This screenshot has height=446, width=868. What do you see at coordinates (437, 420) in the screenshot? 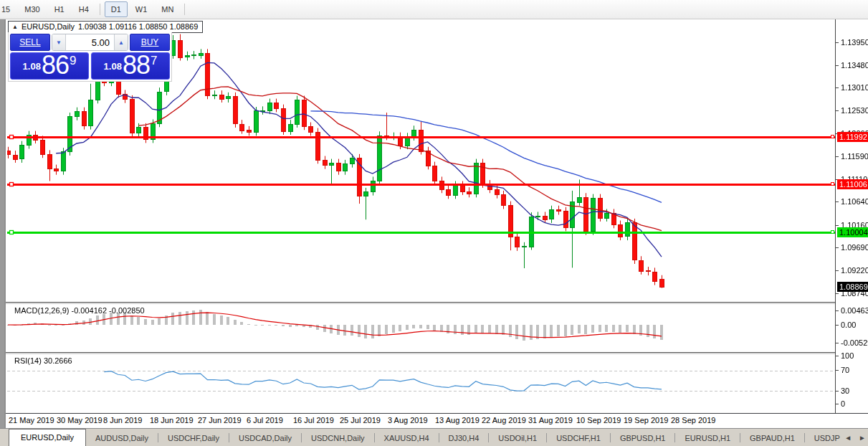
I see `date-axis: 21 May 201930 May 20198 Jun 201918 Jun 2…` at bounding box center [437, 420].